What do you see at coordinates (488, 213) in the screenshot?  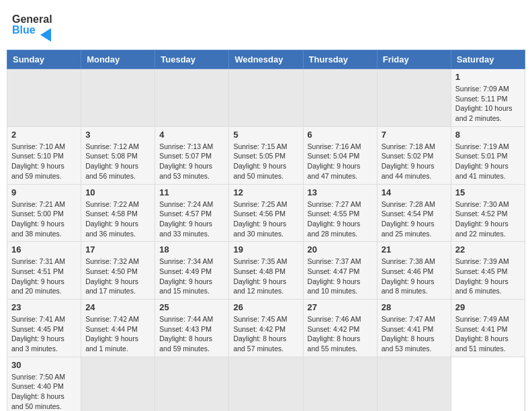 I see `calendar-cell: 15Sunrise: 7:30 AM Sunset: 4:52 PM Dayli…` at bounding box center [488, 213].